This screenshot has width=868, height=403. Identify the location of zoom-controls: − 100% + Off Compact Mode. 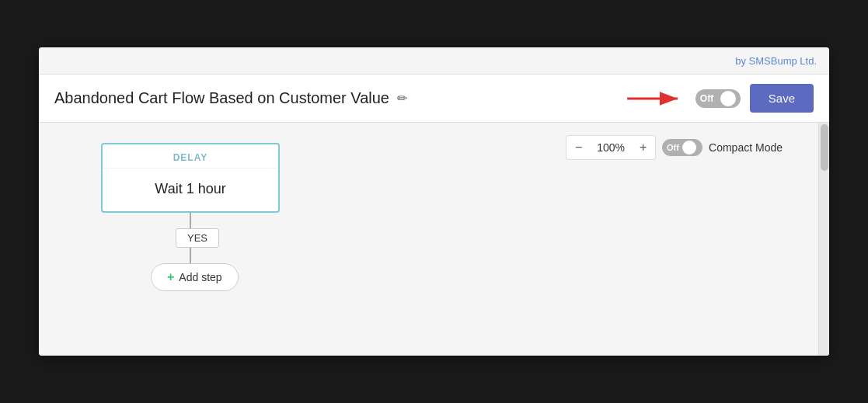
(675, 148).